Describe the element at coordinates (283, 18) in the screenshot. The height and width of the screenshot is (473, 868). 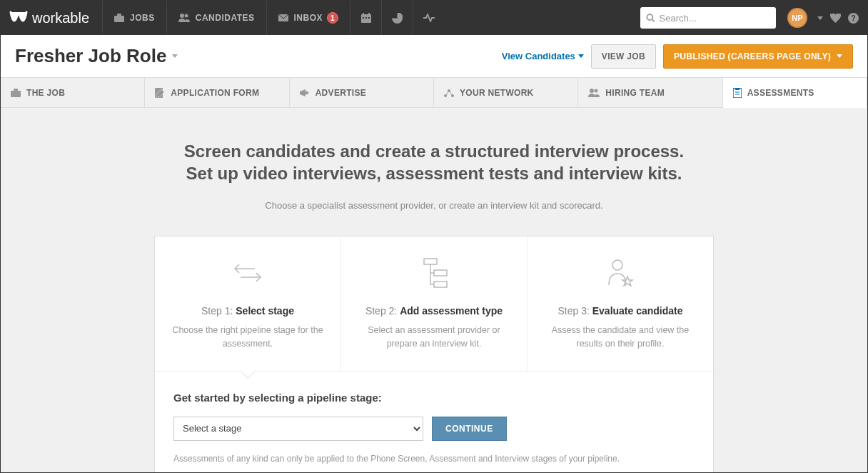
I see `mail-icon` at that location.